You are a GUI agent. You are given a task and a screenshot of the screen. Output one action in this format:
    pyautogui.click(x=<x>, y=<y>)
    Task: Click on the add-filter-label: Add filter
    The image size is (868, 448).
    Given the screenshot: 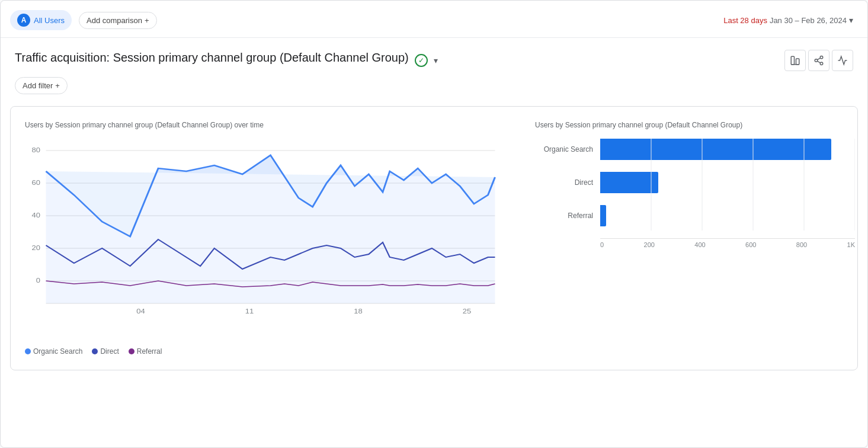 What is the action you would take?
    pyautogui.click(x=38, y=85)
    